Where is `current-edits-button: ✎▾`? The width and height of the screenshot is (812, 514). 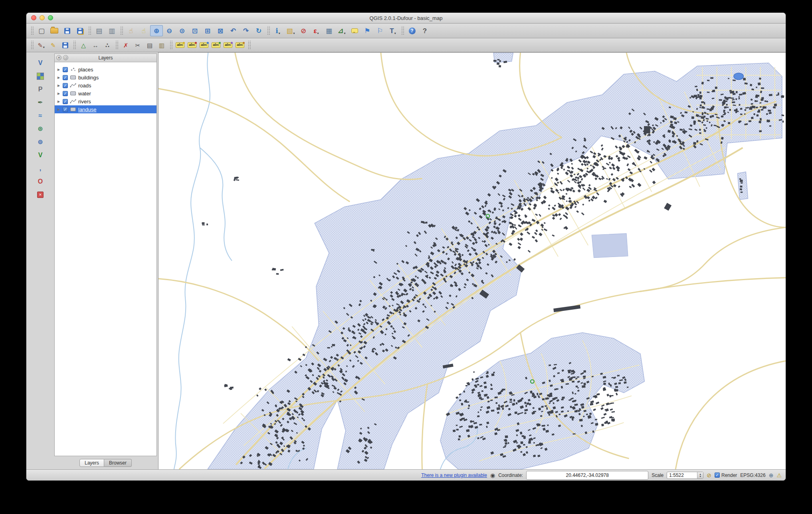
current-edits-button: ✎▾ is located at coordinates (41, 45).